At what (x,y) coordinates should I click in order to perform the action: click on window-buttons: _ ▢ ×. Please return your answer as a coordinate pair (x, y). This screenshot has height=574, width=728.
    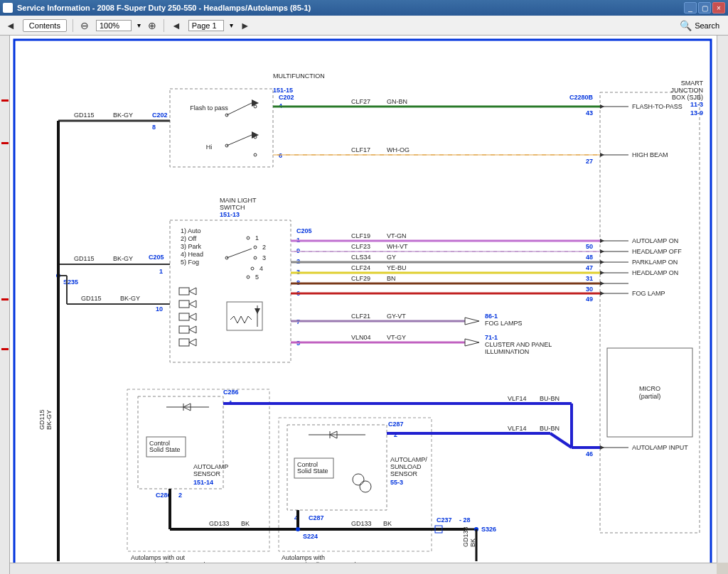
    Looking at the image, I should click on (705, 8).